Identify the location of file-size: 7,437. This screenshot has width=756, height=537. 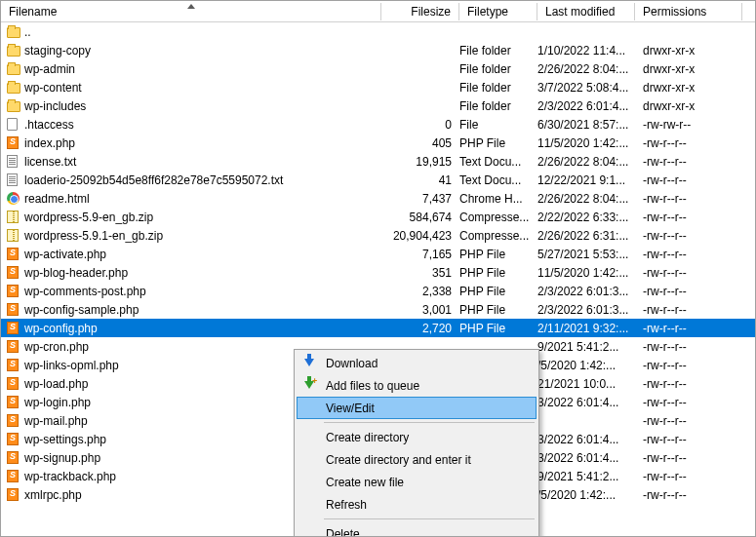
(420, 199).